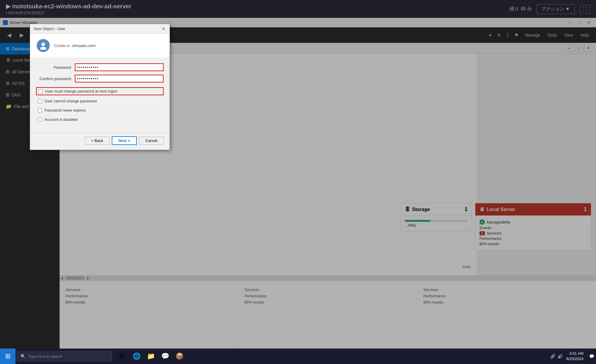 The image size is (596, 364). What do you see at coordinates (575, 354) in the screenshot?
I see `time-label: 3:51 AM` at bounding box center [575, 354].